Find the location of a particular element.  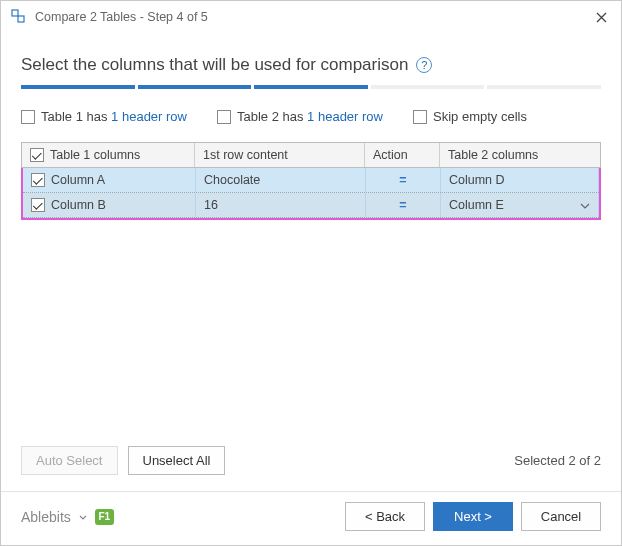

progress-bar is located at coordinates (311, 87).